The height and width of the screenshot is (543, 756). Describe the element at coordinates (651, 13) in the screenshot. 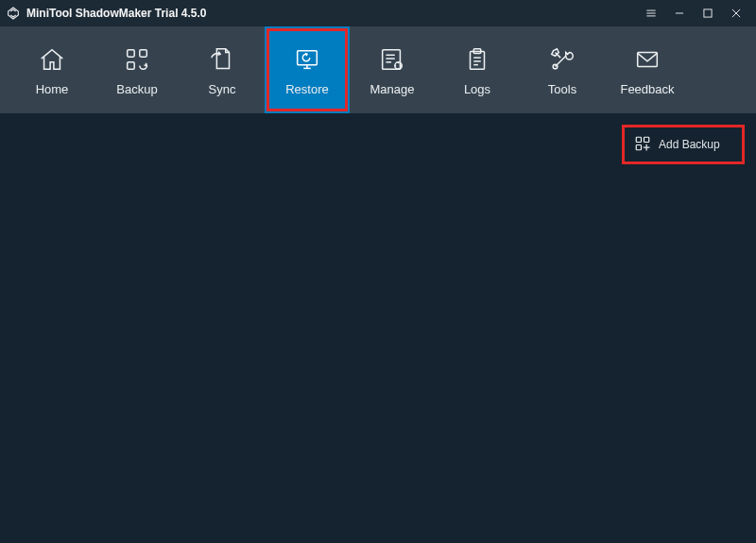

I see `hamburger-icon` at that location.